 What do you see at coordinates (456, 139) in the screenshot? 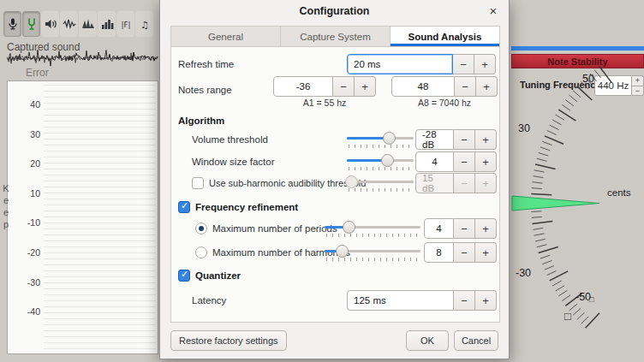
I see `volume-threshold-spinner: -28 dB − +` at bounding box center [456, 139].